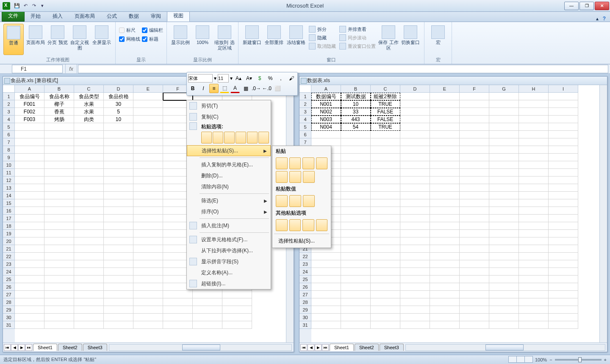 This screenshot has height=364, width=610. Describe the element at coordinates (295, 163) in the screenshot. I see `paste-formulas-icon` at that location.